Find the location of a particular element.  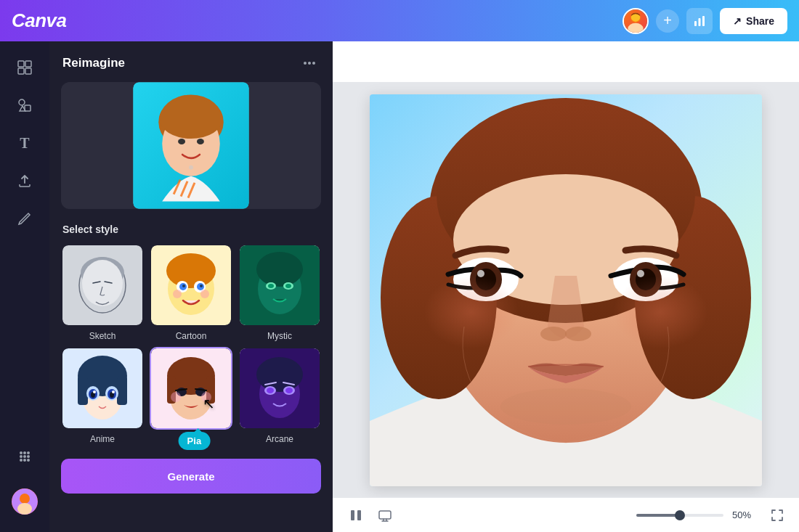

style-thumb-cartoon is located at coordinates (191, 285).